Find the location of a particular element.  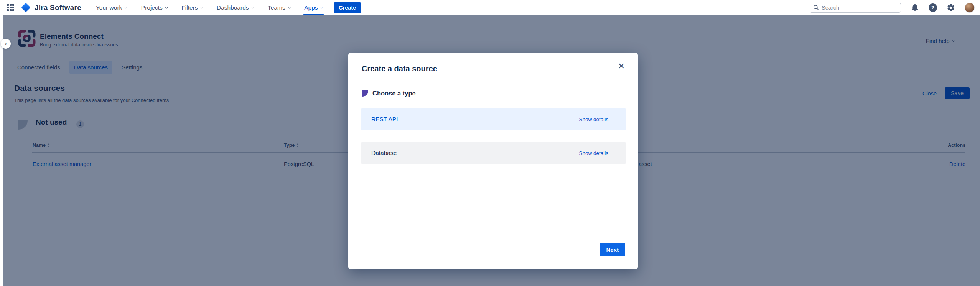

top-nav: Jira Software Your work Projects Filters… is located at coordinates (490, 8).